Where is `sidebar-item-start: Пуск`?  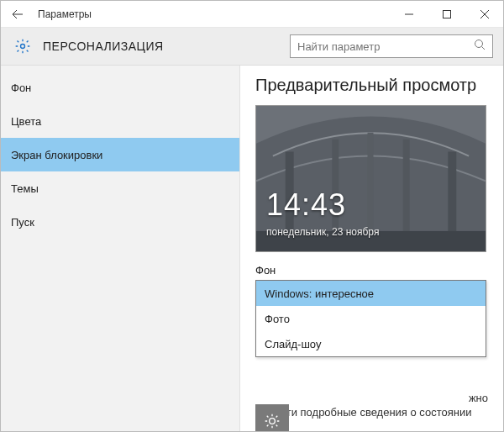
sidebar-item-start: Пуск is located at coordinates (120, 222).